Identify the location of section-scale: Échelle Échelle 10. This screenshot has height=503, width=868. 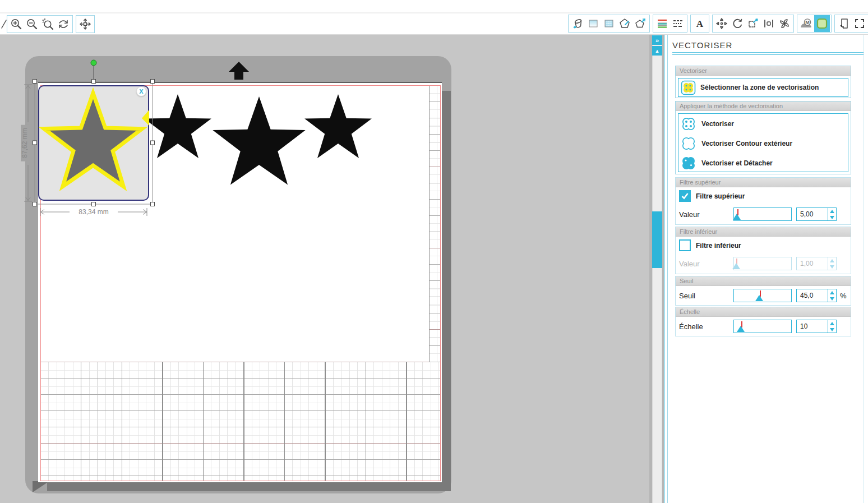
(763, 322).